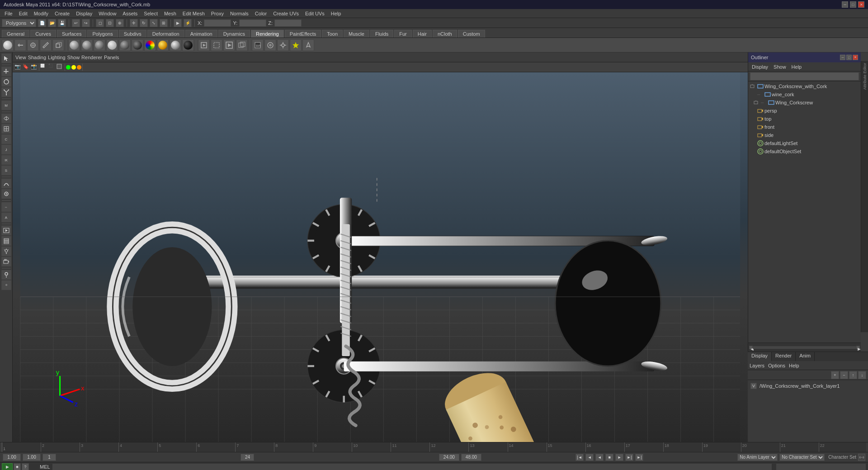 The image size is (868, 470). What do you see at coordinates (150, 45) in the screenshot?
I see `colorful-sphere-icon` at bounding box center [150, 45].